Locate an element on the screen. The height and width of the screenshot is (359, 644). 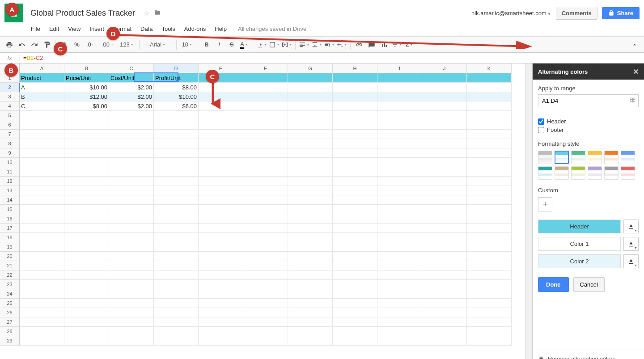
row-header: 19 is located at coordinates (10, 247).